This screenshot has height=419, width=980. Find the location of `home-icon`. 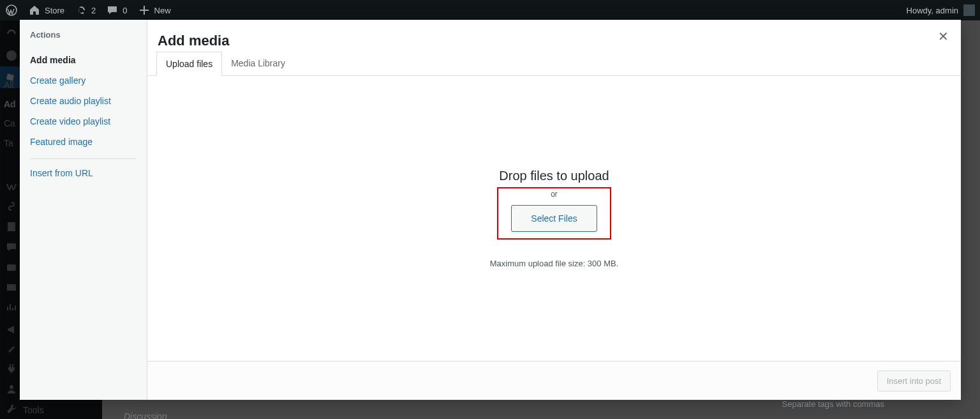

home-icon is located at coordinates (34, 10).